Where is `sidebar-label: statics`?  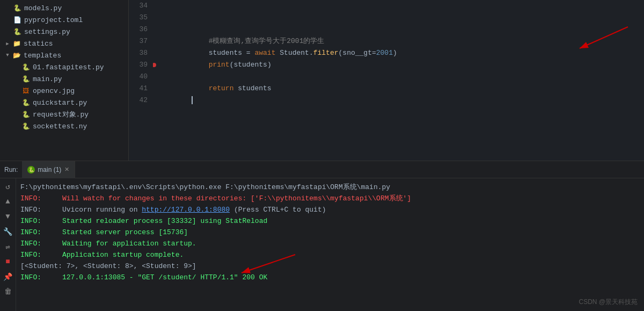
sidebar-label: statics is located at coordinates (39, 44).